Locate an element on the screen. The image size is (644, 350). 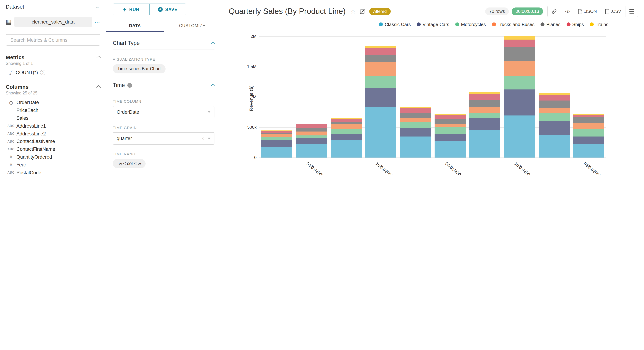
legend-item-Planes: Planes is located at coordinates (550, 24).